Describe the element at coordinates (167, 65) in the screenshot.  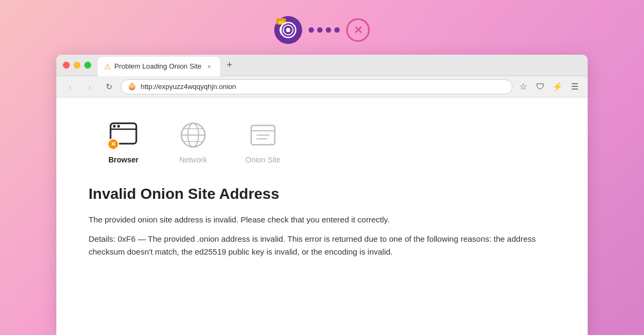
I see `tab-area: ⚠ Problem Loading Onion Site × +` at that location.